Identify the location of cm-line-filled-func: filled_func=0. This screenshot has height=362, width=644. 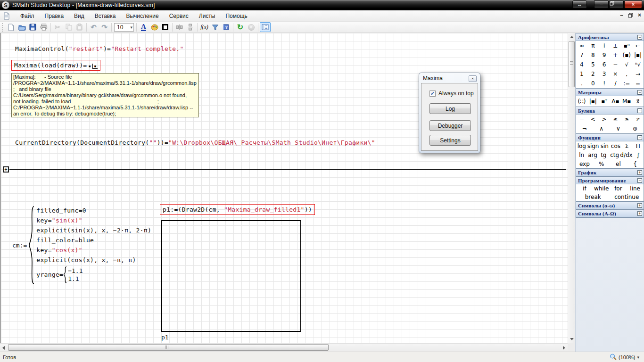
(94, 211).